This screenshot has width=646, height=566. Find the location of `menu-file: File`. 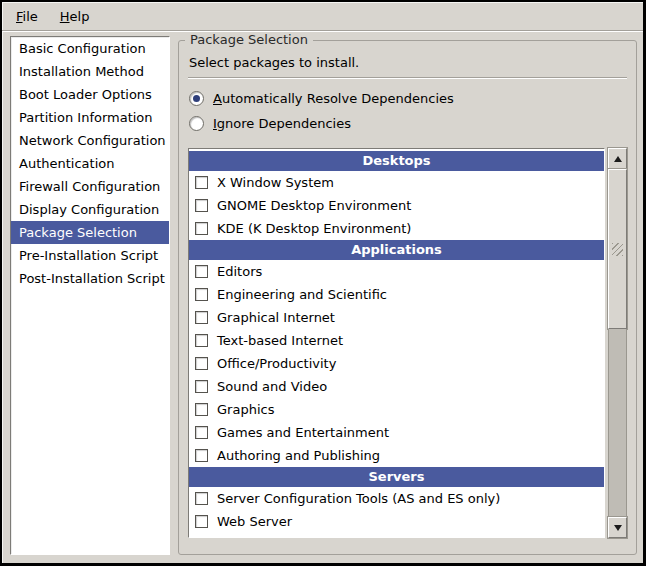

menu-file: File is located at coordinates (27, 16).